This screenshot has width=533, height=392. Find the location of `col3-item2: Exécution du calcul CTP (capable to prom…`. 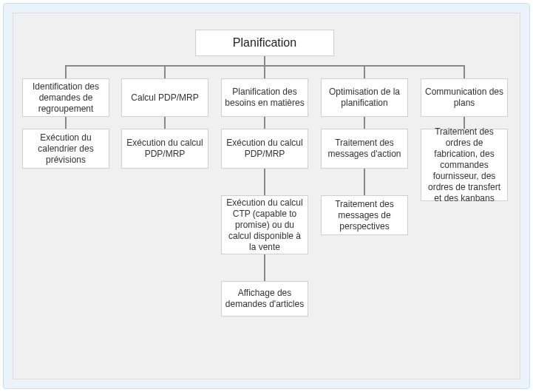

col3-item2: Exécution du calcul CTP (capable to prom… is located at coordinates (265, 225).